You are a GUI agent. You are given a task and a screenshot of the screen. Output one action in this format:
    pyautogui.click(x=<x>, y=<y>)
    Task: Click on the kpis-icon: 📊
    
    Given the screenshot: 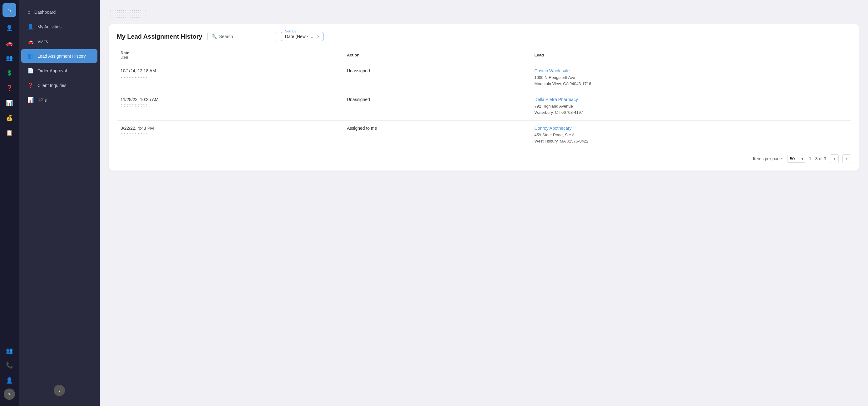 What is the action you would take?
    pyautogui.click(x=31, y=100)
    